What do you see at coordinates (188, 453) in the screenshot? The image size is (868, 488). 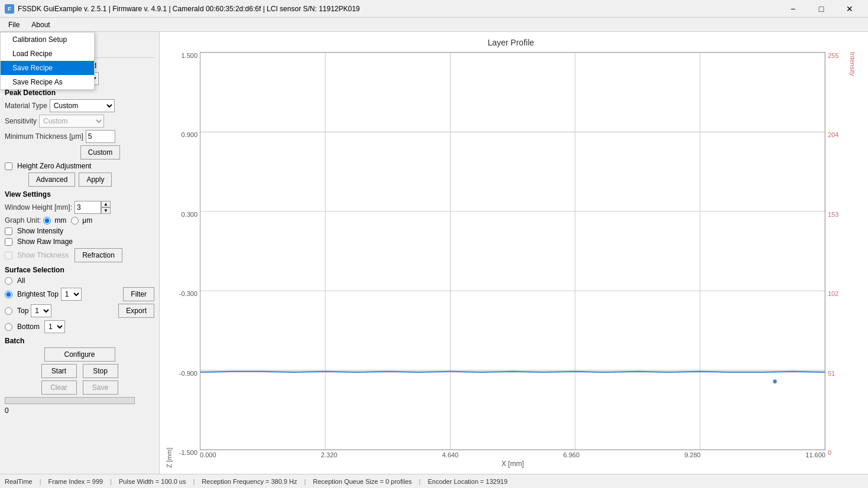 I see `ytick-5: -1.500` at bounding box center [188, 453].